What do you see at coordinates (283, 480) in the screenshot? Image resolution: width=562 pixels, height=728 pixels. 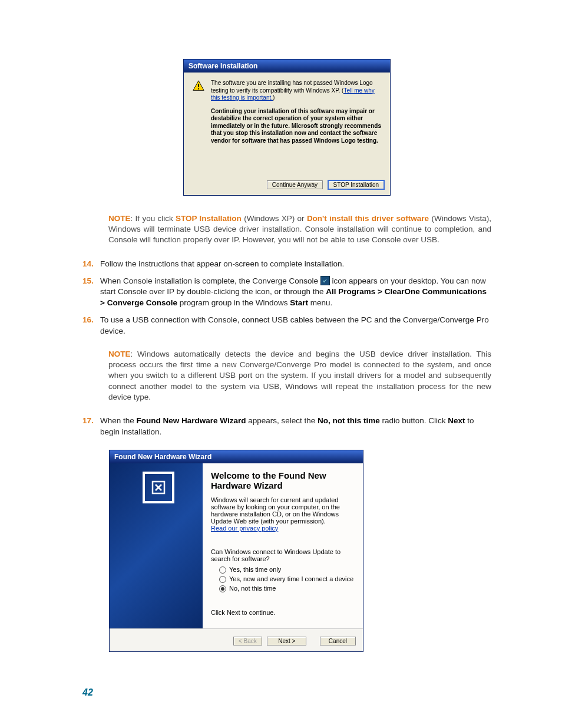 I see `wizard-heading: Welcome to the Found New Hardware Wizard` at bounding box center [283, 480].